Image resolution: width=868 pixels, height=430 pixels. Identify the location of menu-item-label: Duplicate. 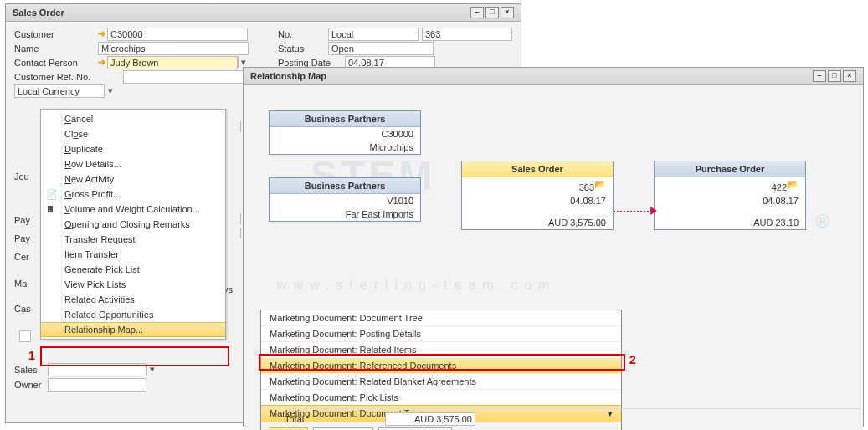
(84, 149).